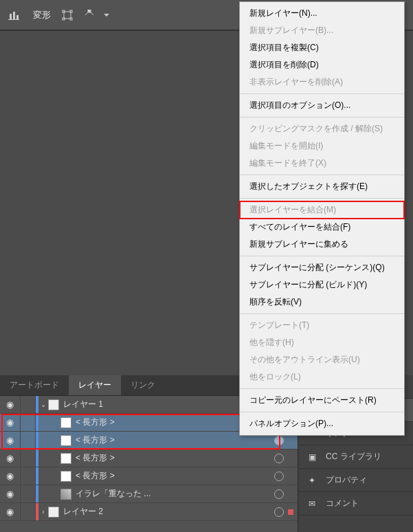 Image resolution: width=413 pixels, height=532 pixels. I want to click on menu-merge-selected: 選択レイヤーを結合(M), so click(322, 210).